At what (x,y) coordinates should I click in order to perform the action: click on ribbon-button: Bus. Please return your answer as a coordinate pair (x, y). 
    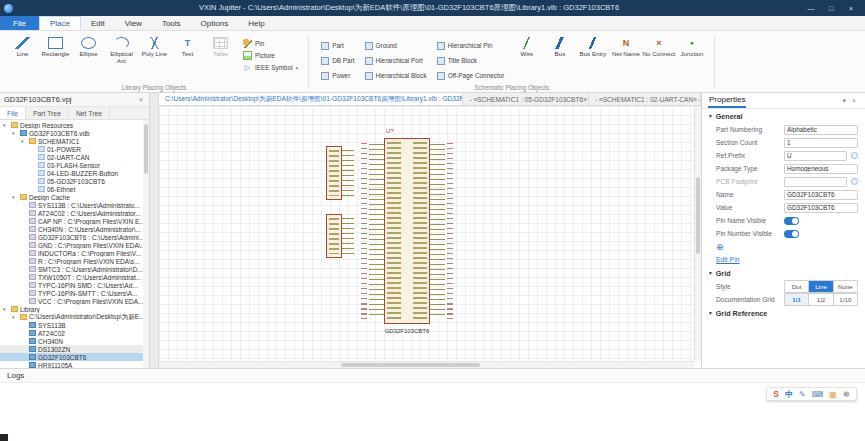
    Looking at the image, I should click on (560, 46).